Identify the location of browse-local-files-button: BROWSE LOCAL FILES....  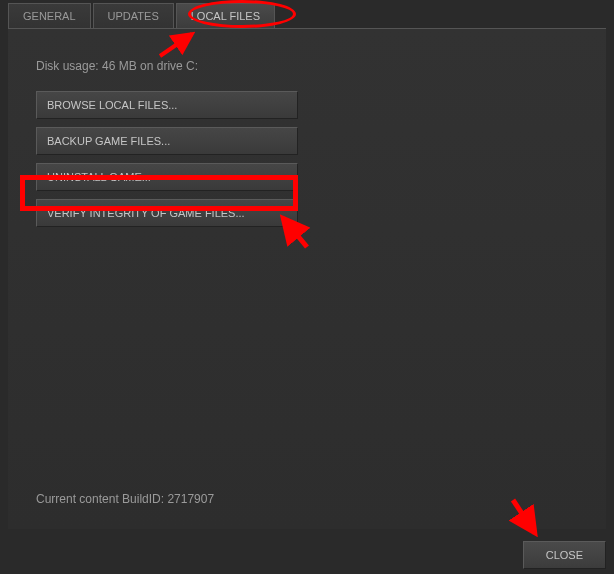
(167, 105).